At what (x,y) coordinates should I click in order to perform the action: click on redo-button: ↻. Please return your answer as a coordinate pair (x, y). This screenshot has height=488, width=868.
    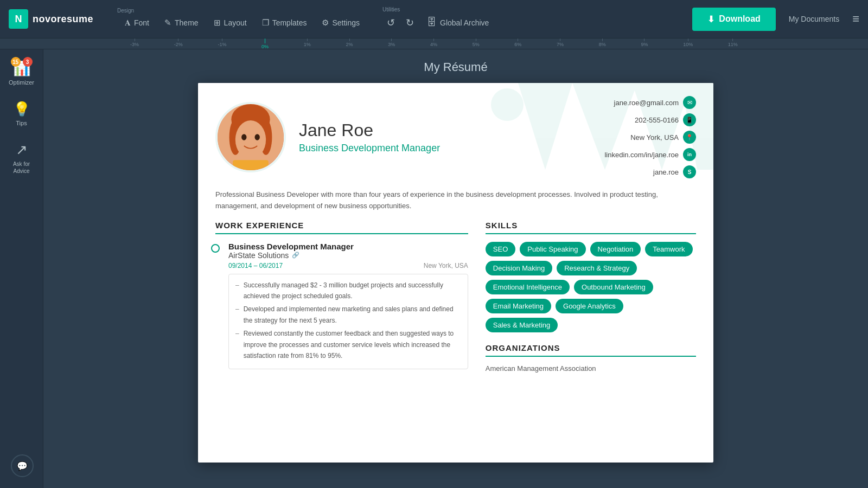
    Looking at the image, I should click on (410, 23).